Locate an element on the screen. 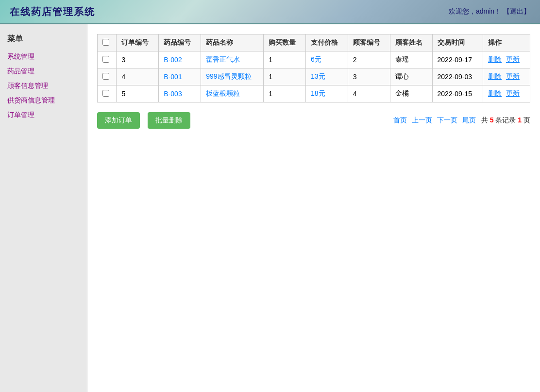 The height and width of the screenshot is (392, 540). logout-link: 【退出】 is located at coordinates (517, 11).